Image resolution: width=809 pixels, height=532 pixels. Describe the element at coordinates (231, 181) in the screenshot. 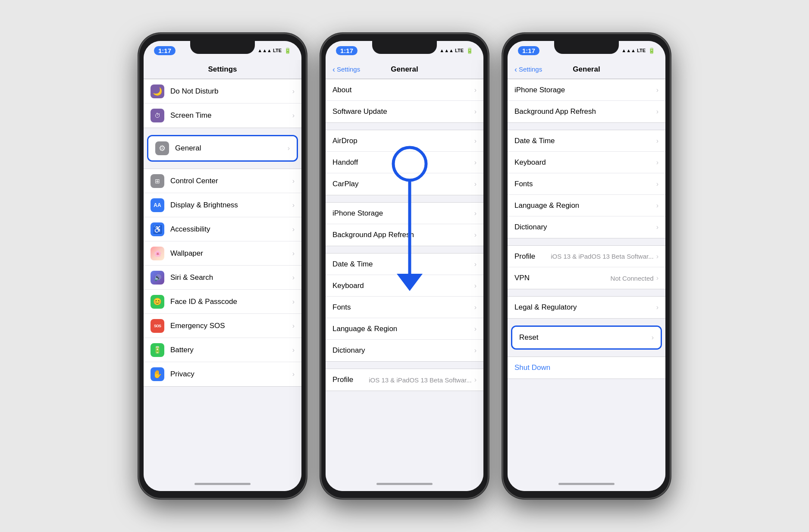

I see `control-center-label: Control Center` at that location.